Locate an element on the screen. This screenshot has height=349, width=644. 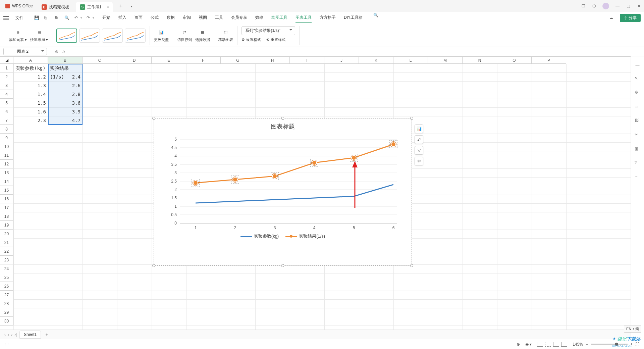
row-header-23: 23 is located at coordinates (7, 260).